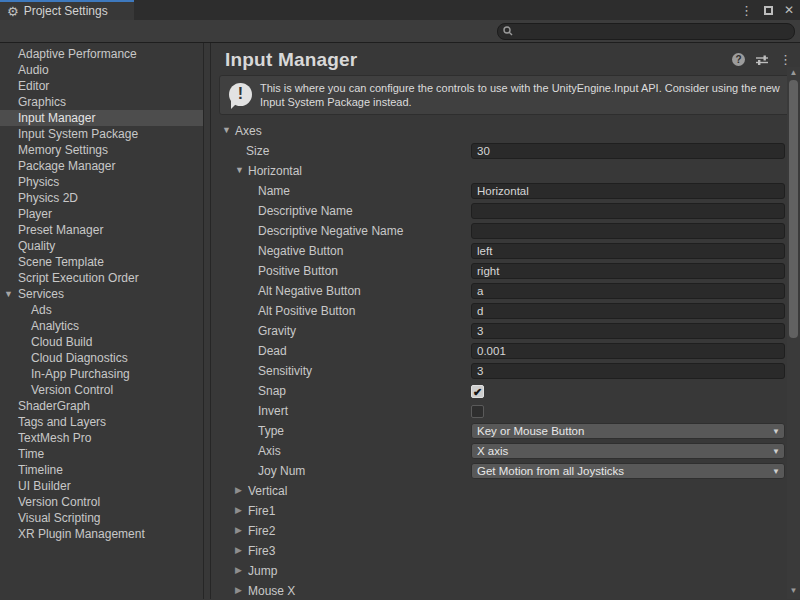 The image size is (800, 600). Describe the element at coordinates (248, 131) in the screenshot. I see `setting-label: Axes` at that location.